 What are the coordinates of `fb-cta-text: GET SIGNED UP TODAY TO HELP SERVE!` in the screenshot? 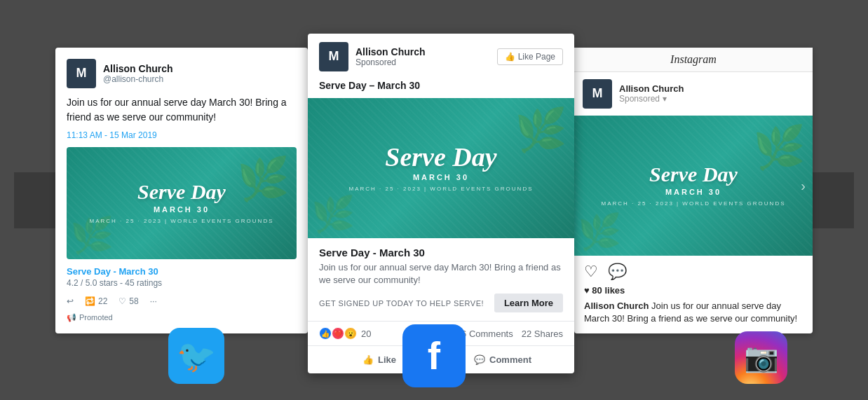 It's located at (401, 303).